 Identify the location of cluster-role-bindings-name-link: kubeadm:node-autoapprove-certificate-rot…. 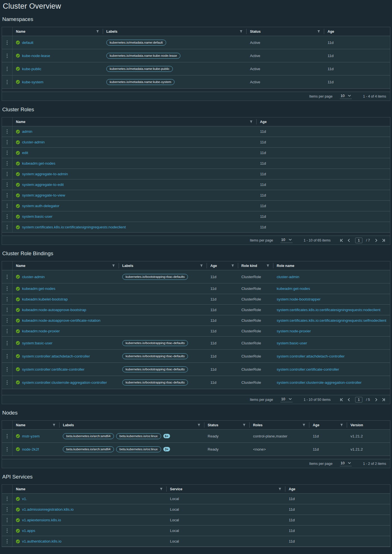
(61, 320).